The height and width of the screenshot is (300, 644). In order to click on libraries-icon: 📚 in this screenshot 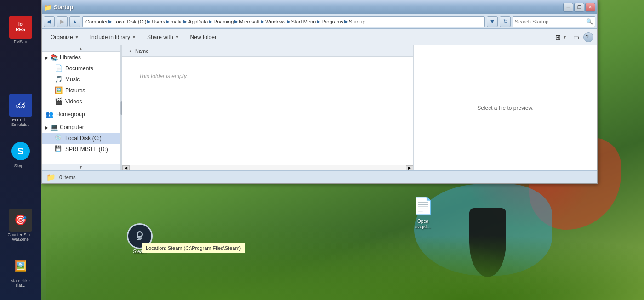, I will do `click(54, 57)`.